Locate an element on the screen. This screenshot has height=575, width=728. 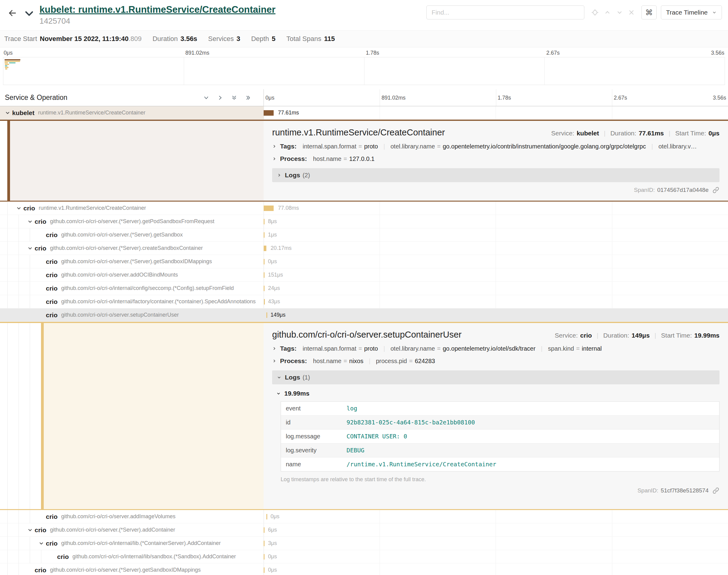
log-entry-header: 19.99ms is located at coordinates (498, 394).